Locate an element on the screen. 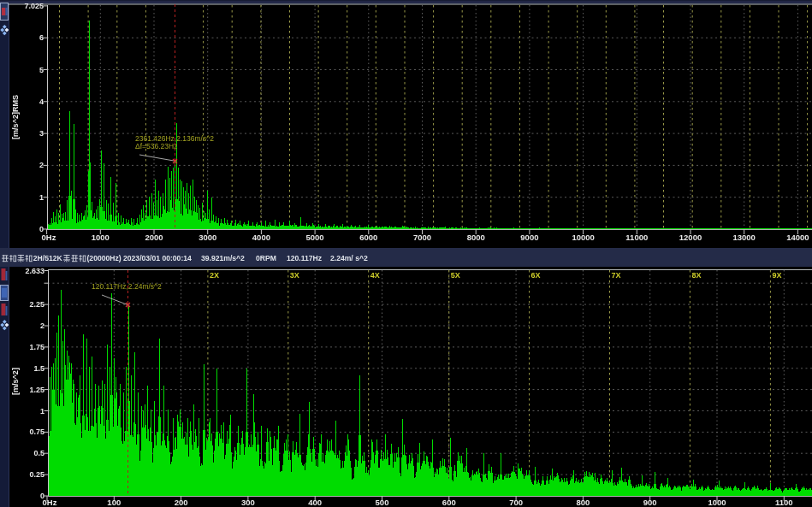 Image resolution: width=812 pixels, height=507 pixels. svg-text: 4X is located at coordinates (375, 275).